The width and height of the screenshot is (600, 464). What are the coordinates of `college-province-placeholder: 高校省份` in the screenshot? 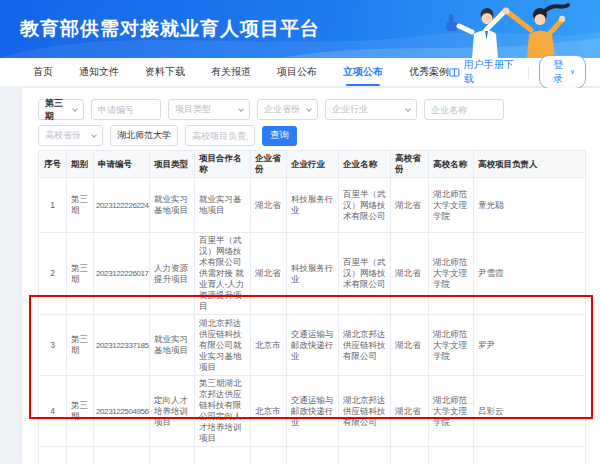 It's located at (63, 136).